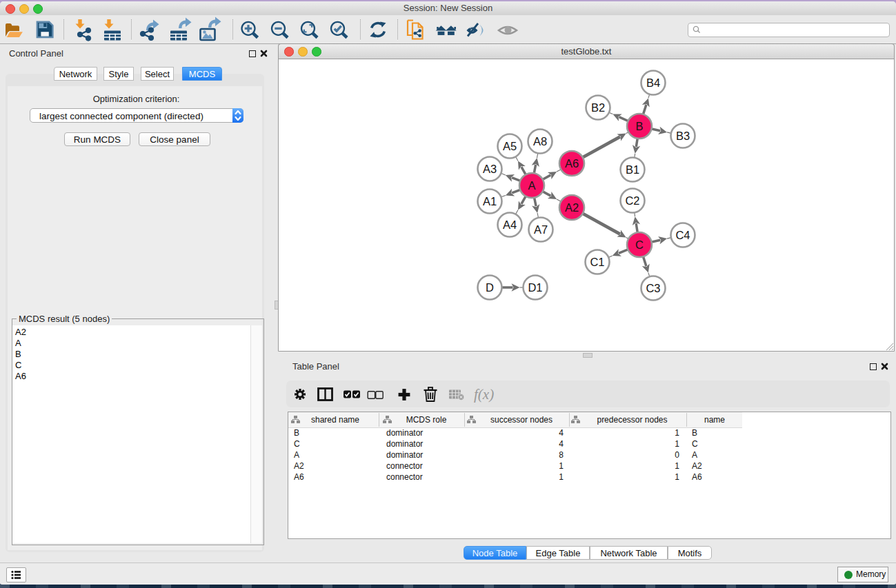 This screenshot has height=588, width=896. Describe the element at coordinates (484, 394) in the screenshot. I see `svg-text: f(x)` at that location.